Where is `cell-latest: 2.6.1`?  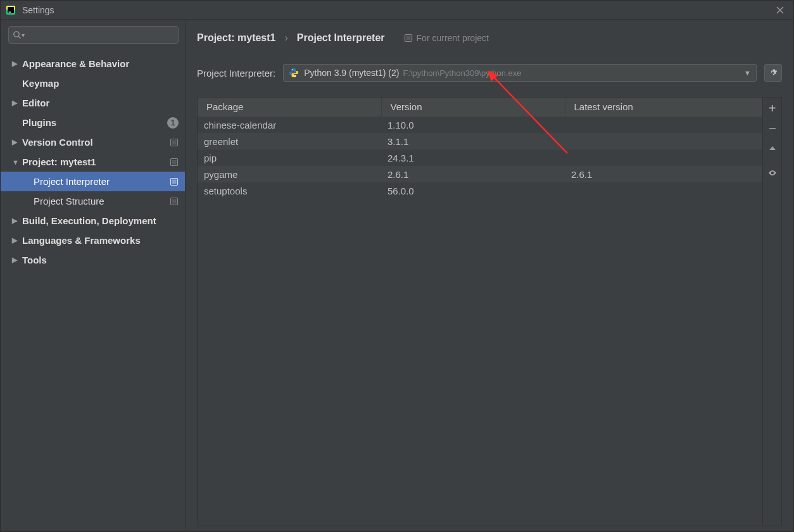
cell-latest: 2.6.1 is located at coordinates (664, 174).